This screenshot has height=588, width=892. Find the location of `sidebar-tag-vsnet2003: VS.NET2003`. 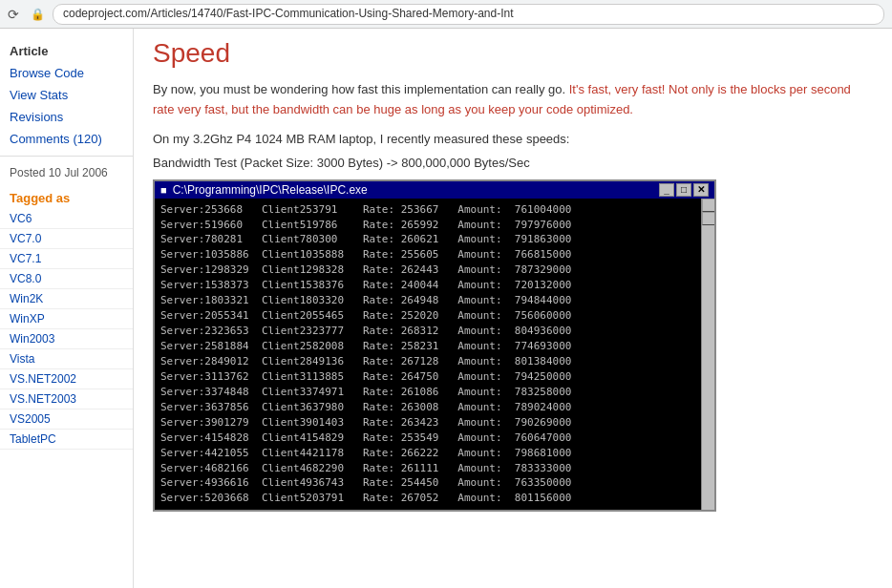

sidebar-tag-vsnet2003: VS.NET2003 is located at coordinates (67, 399).